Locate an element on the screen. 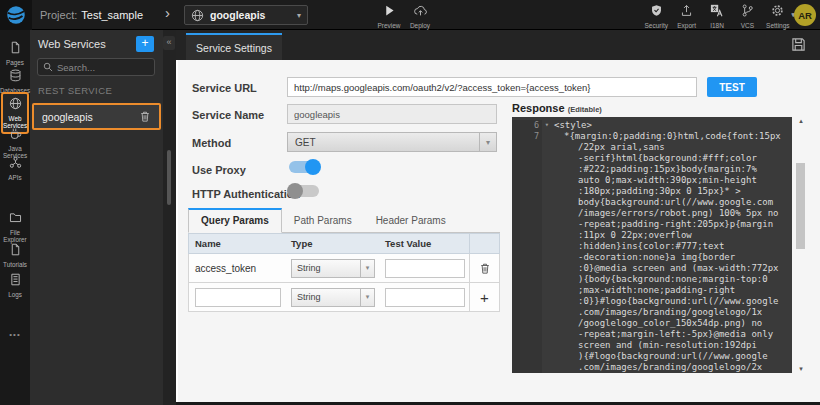 This screenshot has width=820, height=405. new-param-name-input is located at coordinates (238, 298).